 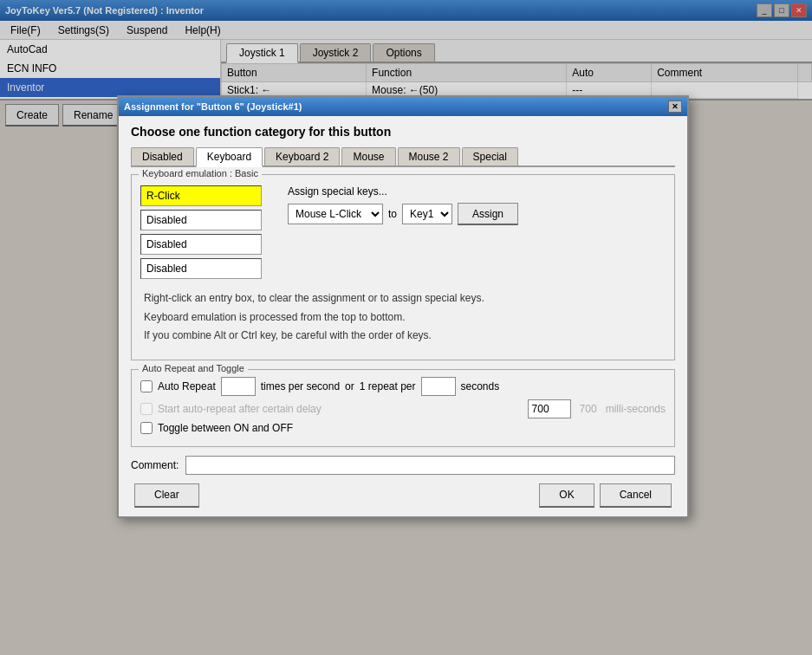 What do you see at coordinates (388, 386) in the screenshot?
I see `repeat-per-label: 1 repeat per` at bounding box center [388, 386].